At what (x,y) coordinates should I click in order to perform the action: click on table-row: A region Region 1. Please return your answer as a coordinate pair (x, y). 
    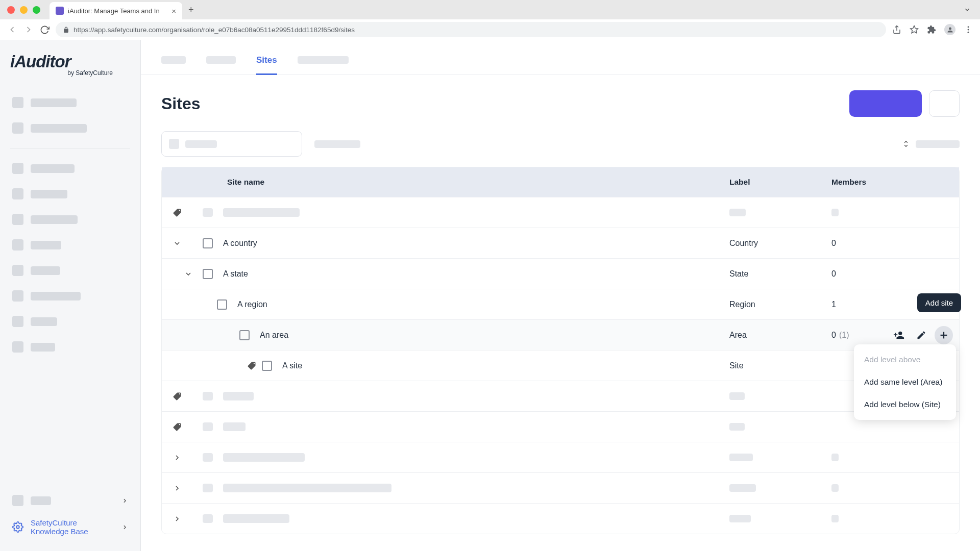
    Looking at the image, I should click on (560, 304).